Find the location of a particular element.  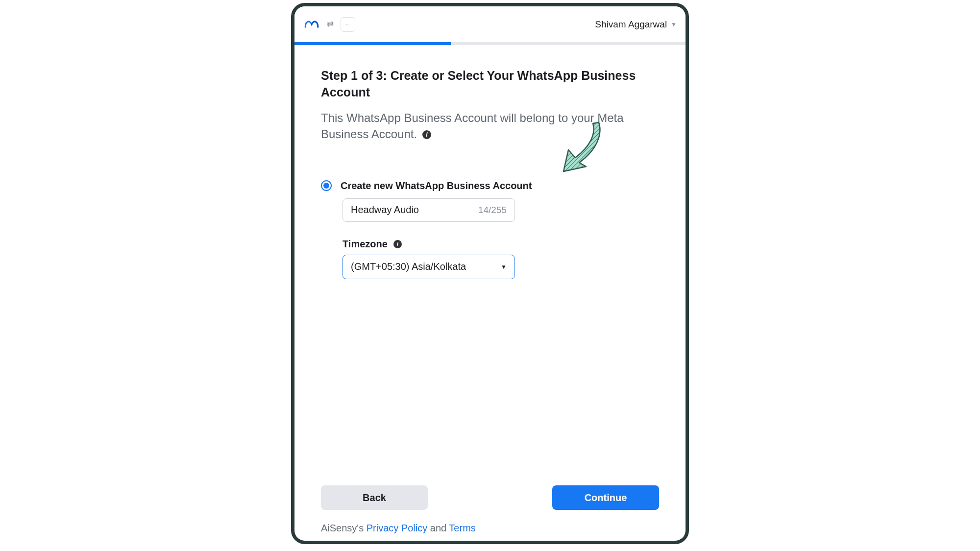

timezone-label-text: Timezone is located at coordinates (365, 244).